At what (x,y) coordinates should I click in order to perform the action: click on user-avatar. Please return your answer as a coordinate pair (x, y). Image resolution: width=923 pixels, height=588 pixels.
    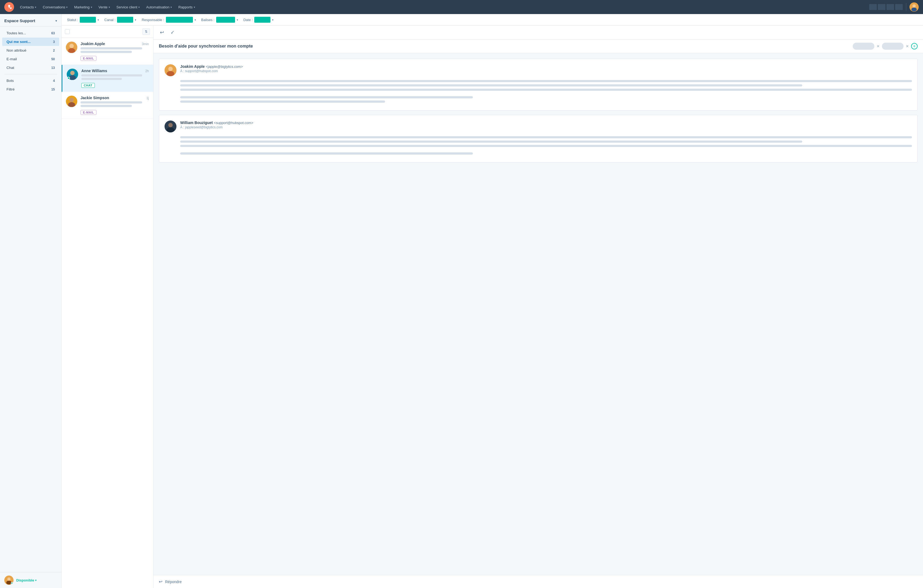
    Looking at the image, I should click on (914, 7).